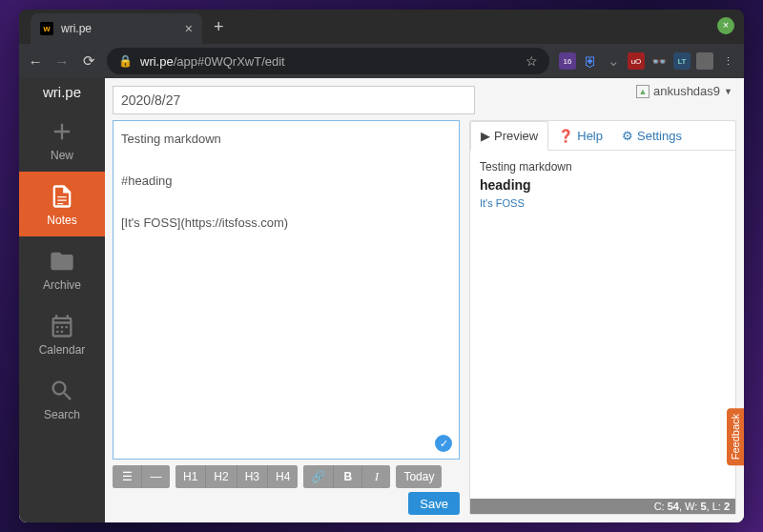 The width and height of the screenshot is (763, 532). I want to click on bookmark-star-icon: ☆, so click(532, 61).